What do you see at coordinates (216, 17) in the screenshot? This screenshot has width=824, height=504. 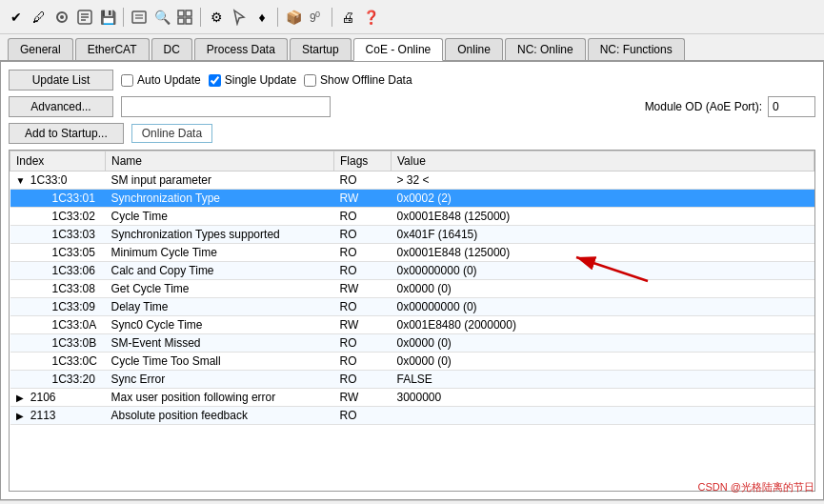 I see `config-icon: ⚙` at bounding box center [216, 17].